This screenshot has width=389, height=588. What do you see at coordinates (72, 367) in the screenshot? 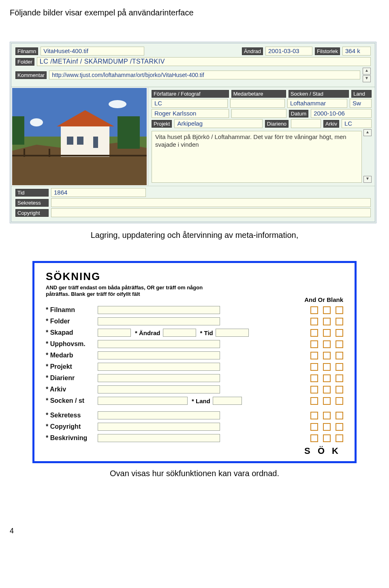
I see `label-projekt: * Projekt` at bounding box center [72, 367].